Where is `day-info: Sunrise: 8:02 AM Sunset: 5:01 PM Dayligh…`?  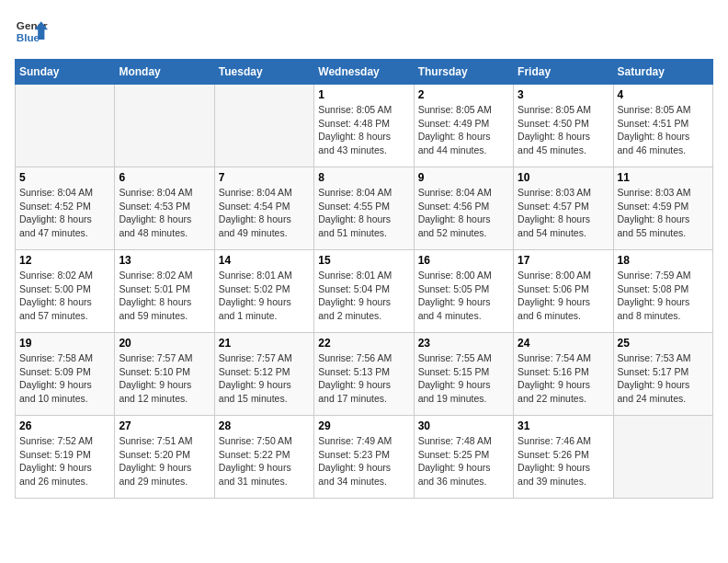
day-info: Sunrise: 8:02 AM Sunset: 5:01 PM Dayligh… is located at coordinates (164, 296).